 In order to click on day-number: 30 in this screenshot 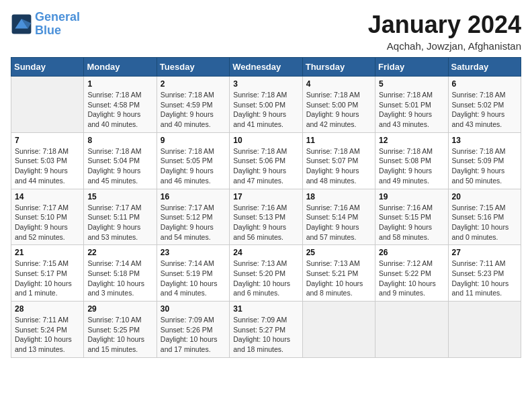, I will do `click(193, 309)`.